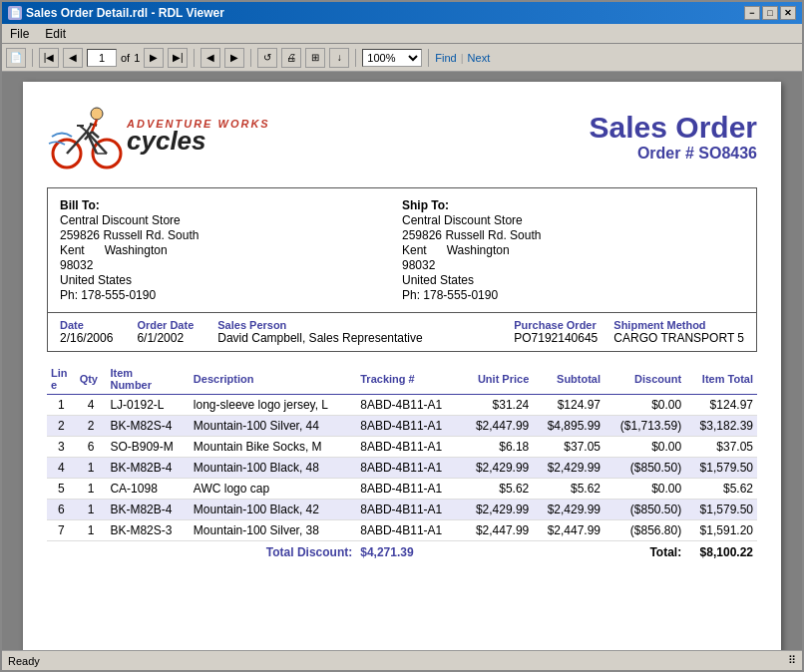  Describe the element at coordinates (644, 489) in the screenshot. I see `table-cell: $0.00` at that location.